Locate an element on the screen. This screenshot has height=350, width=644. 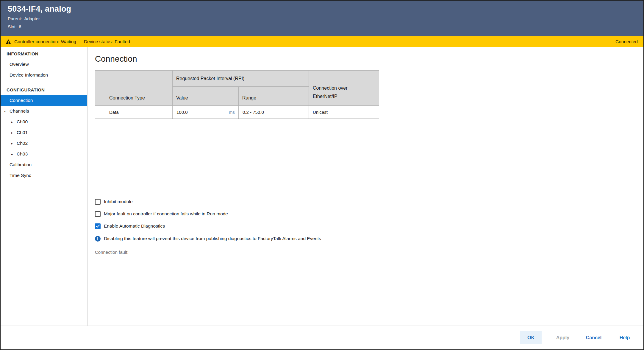
status-alert-bar: Controller connection: Waiting Device st… is located at coordinates (322, 42).